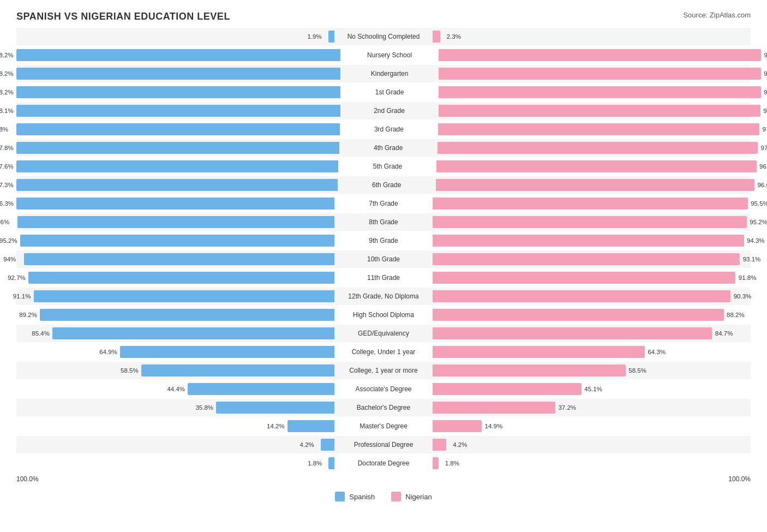 The height and width of the screenshot is (532, 767). Describe the element at coordinates (384, 241) in the screenshot. I see `table-row: 95.2% 9th Grade 94.3%` at that location.